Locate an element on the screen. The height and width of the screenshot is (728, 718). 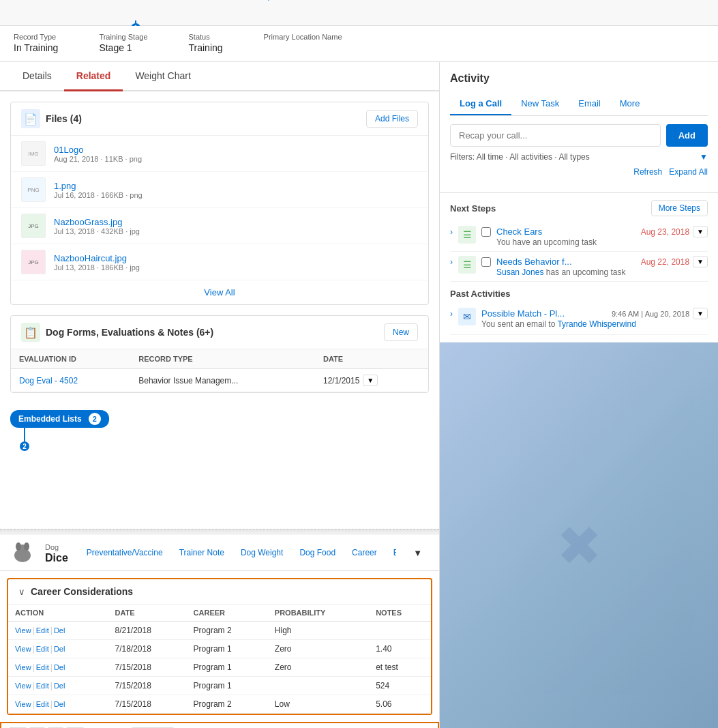
dog-eval-link: Dog Eval - 4502 is located at coordinates (48, 381).